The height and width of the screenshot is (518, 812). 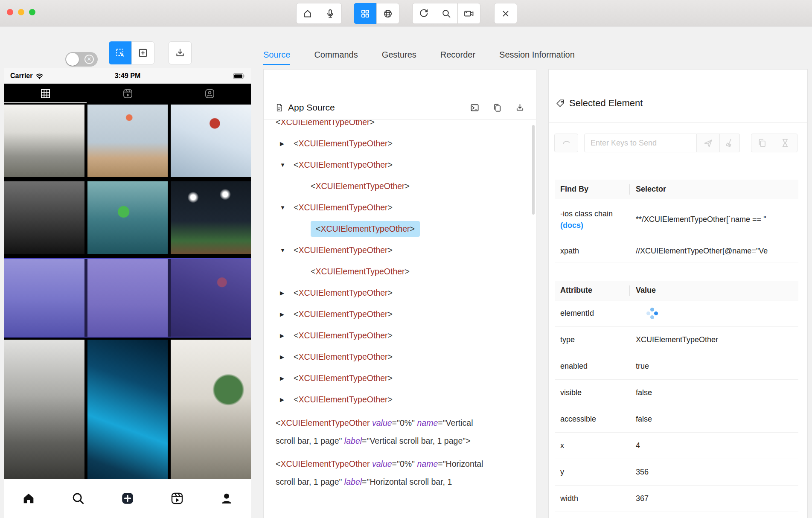 What do you see at coordinates (308, 14) in the screenshot?
I see `home-button` at bounding box center [308, 14].